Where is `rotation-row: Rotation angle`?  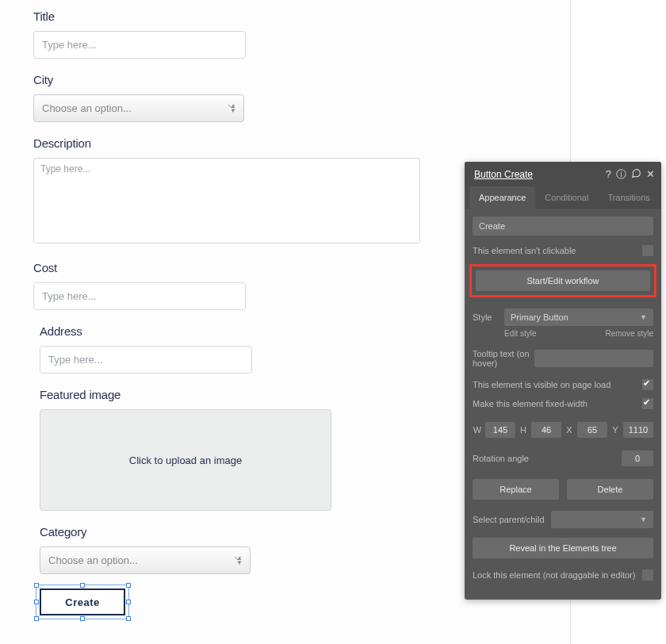
rotation-row: Rotation angle is located at coordinates (563, 458).